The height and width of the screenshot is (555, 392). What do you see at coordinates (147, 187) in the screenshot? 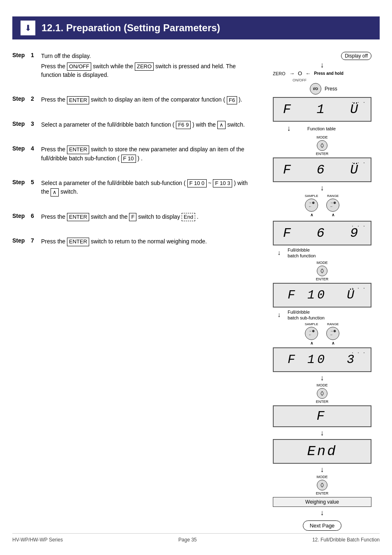
I see `step5-line1: Select a parameter of the full/dribble b…` at bounding box center [147, 187].